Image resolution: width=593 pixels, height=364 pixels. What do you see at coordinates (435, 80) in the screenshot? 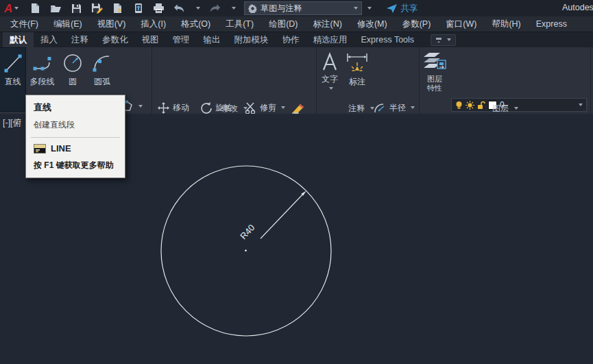
I see `layer-properties-button: 图层 特性` at bounding box center [435, 80].